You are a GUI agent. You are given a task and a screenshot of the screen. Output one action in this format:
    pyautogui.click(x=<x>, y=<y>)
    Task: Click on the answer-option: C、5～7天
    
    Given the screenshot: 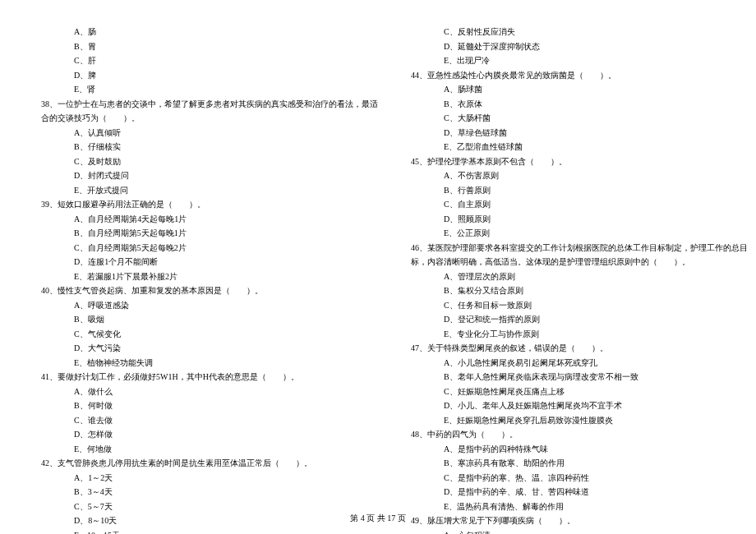 What is the action you would take?
    pyautogui.click(x=210, y=507)
    